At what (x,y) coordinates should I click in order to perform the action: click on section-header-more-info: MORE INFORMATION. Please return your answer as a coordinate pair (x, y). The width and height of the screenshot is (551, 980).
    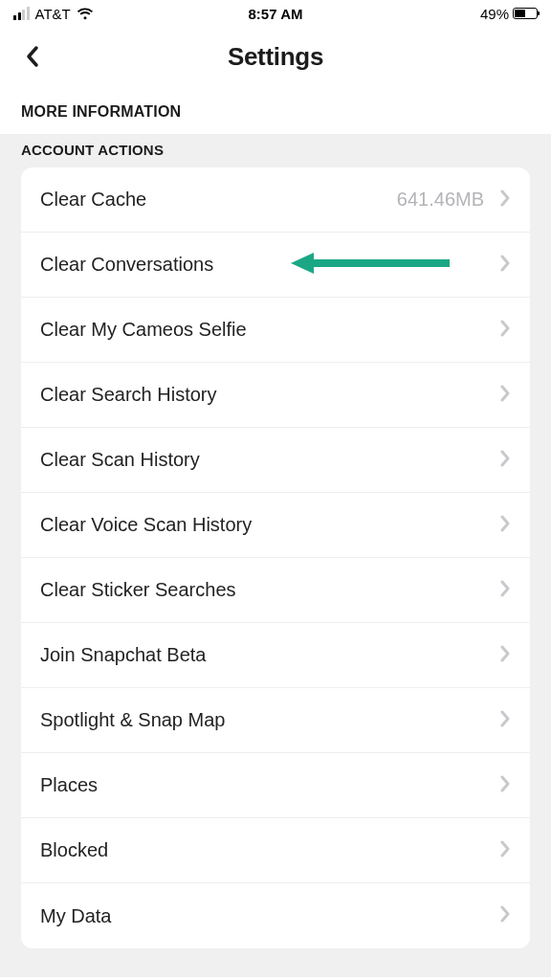
    Looking at the image, I should click on (276, 110).